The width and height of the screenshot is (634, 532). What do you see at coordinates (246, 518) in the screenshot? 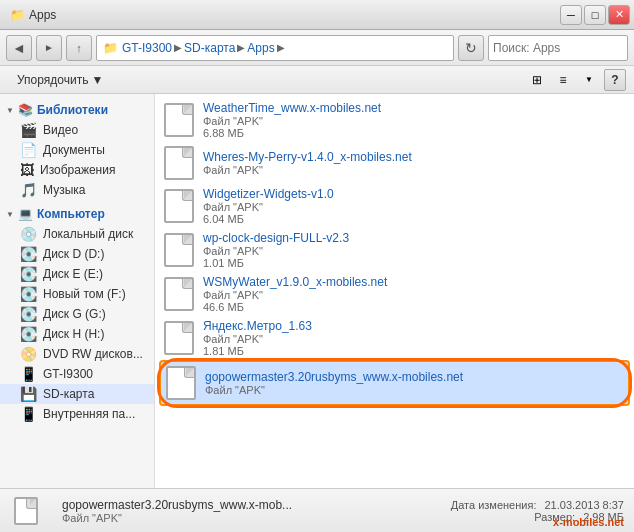
I see `status-filetype: Файл "APK"` at bounding box center [246, 518].